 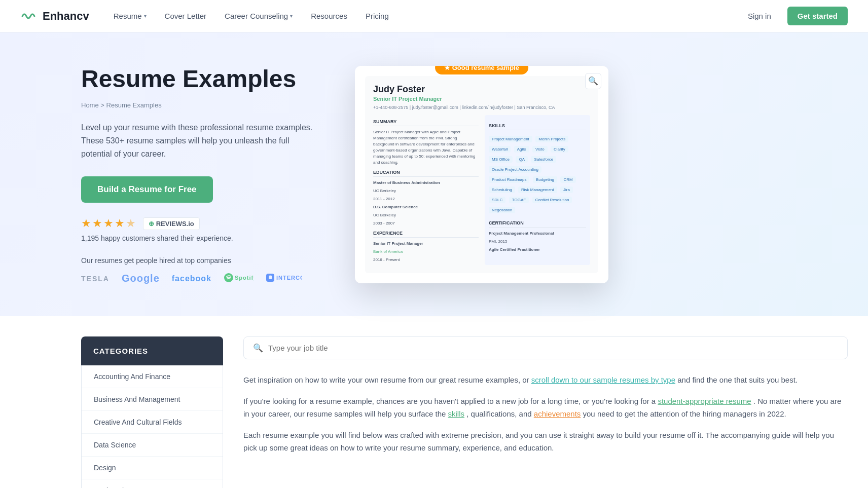 I want to click on categories-list: Accounting And Finance Business And Mana…, so click(x=152, y=427).